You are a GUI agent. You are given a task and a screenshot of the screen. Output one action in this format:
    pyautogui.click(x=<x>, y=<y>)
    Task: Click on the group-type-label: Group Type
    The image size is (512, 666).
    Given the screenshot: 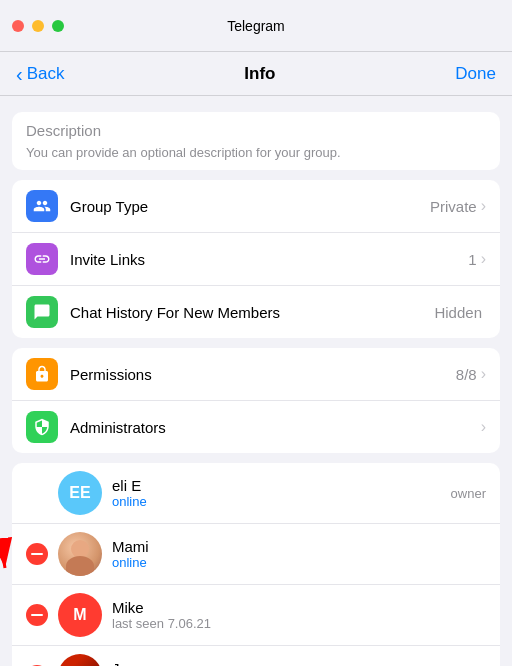 What is the action you would take?
    pyautogui.click(x=250, y=206)
    